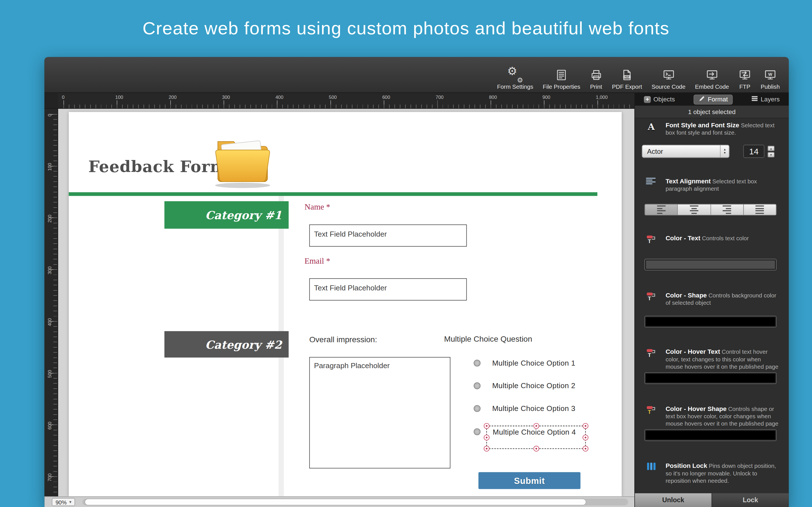 The height and width of the screenshot is (507, 812). Describe the element at coordinates (652, 467) in the screenshot. I see `position-lock-icon` at that location.